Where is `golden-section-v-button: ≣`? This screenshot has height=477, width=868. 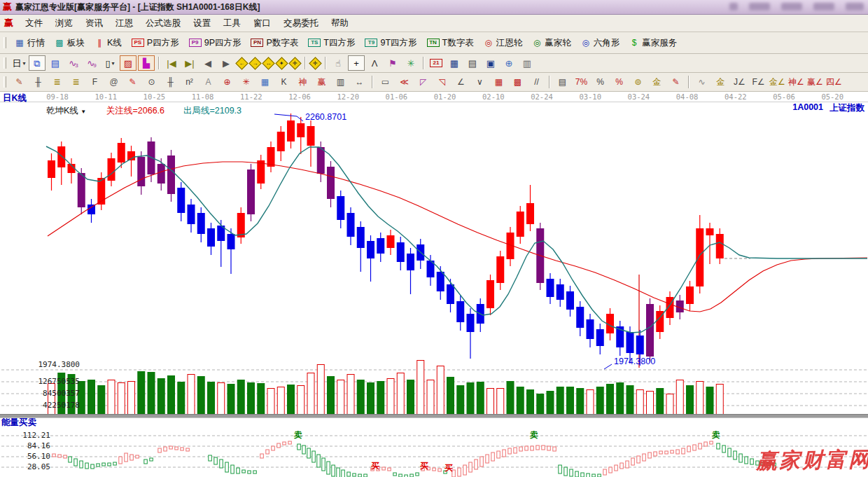 golden-section-v-button: ≣ is located at coordinates (76, 82).